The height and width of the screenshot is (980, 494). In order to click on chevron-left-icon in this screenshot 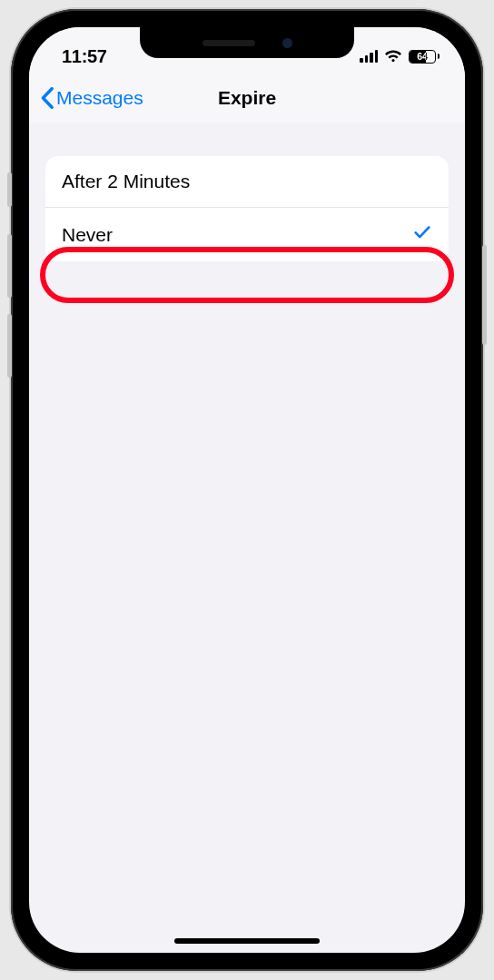, I will do `click(47, 98)`.